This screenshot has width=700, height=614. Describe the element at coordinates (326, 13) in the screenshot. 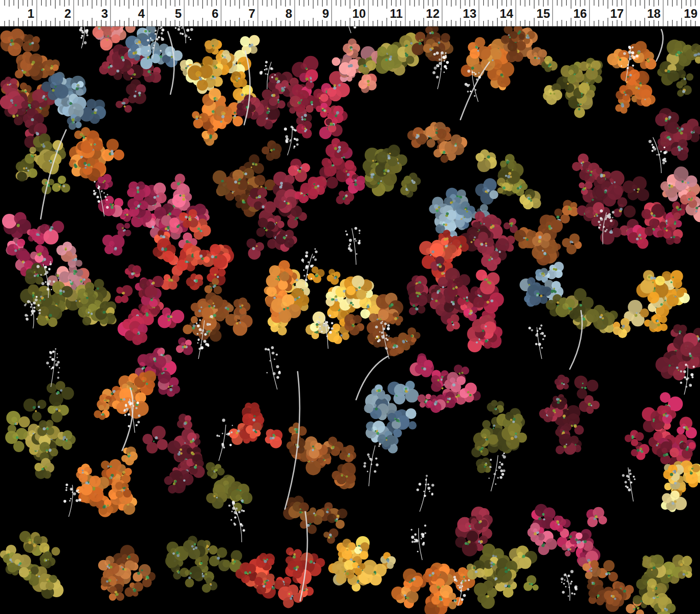

I see `ruler-number: 9` at that location.